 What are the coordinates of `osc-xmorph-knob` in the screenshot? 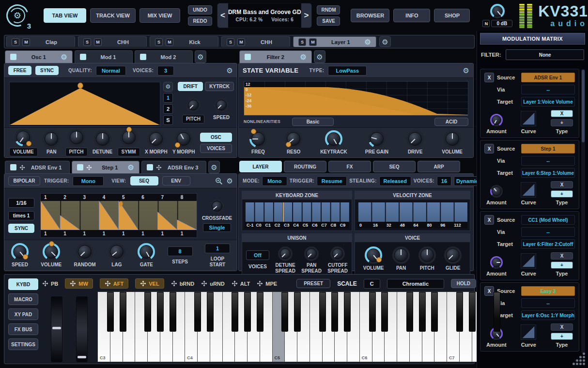 It's located at (156, 139).